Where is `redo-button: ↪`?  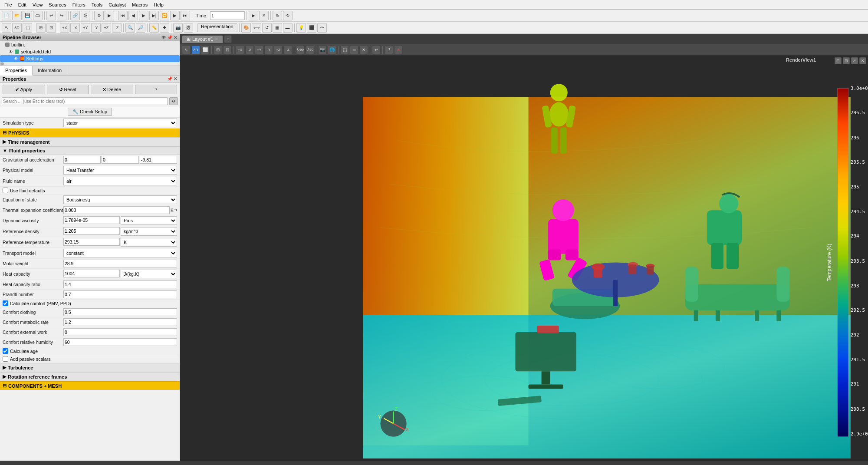
redo-button: ↪ is located at coordinates (62, 16).